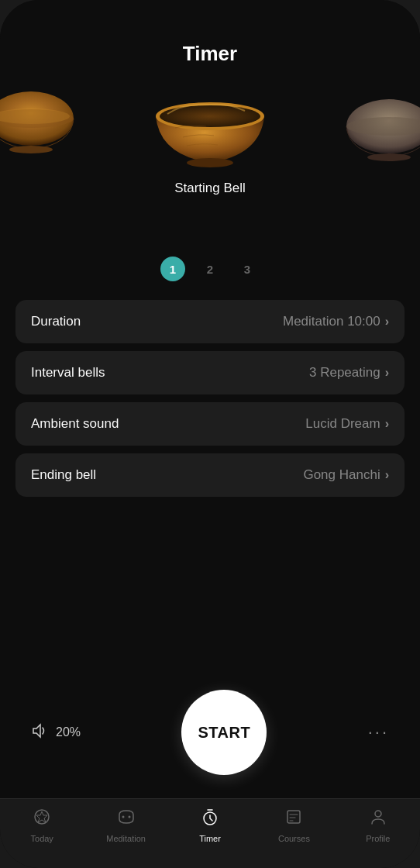 The image size is (420, 868). Describe the element at coordinates (210, 267) in the screenshot. I see `pagination: 1 2 3` at that location.